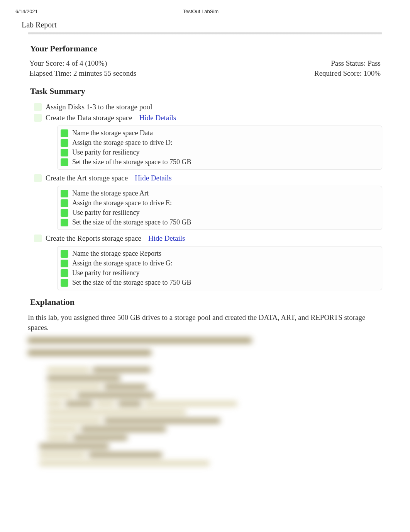 The width and height of the screenshot is (410, 532). What do you see at coordinates (83, 73) in the screenshot?
I see `elapsed-time: Elapsed Time: 2 minutes 55 seconds` at bounding box center [83, 73].